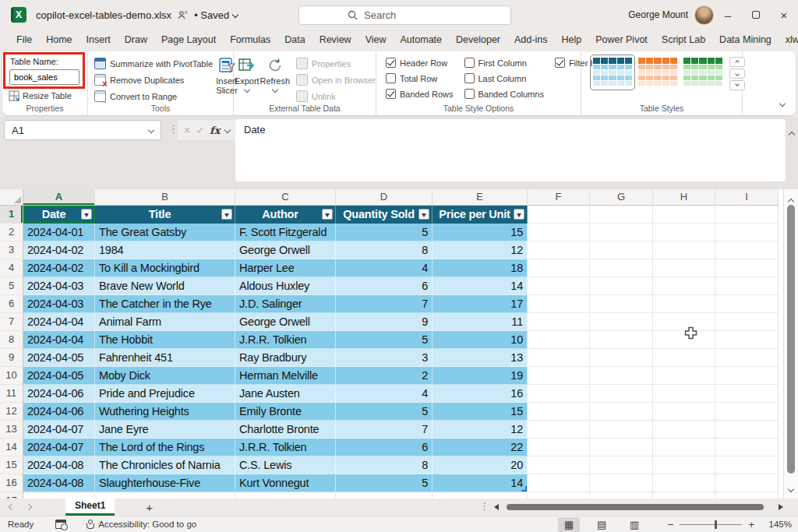 Image resolution: width=798 pixels, height=532 pixels. What do you see at coordinates (622, 447) in the screenshot?
I see `cell-G14` at bounding box center [622, 447].